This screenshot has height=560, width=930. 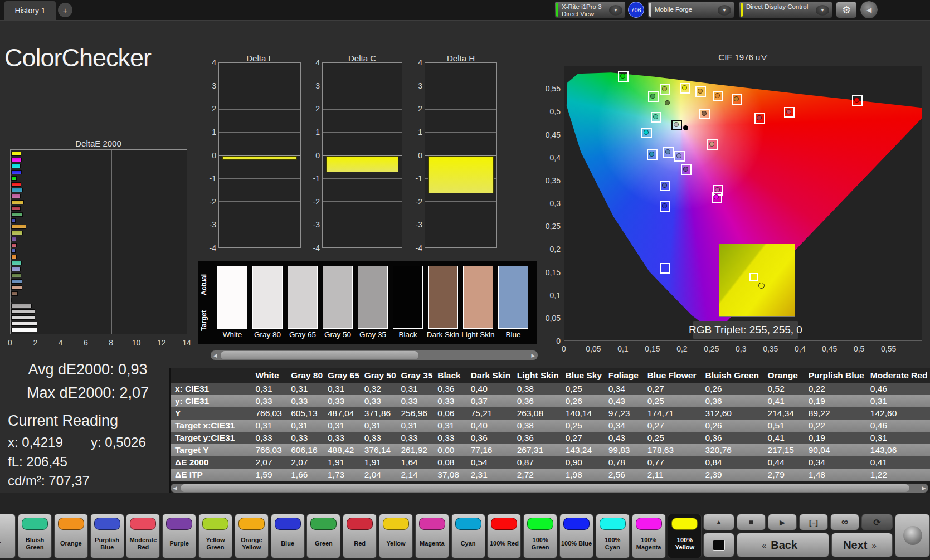 I want to click on chevrons-left-icon: «, so click(x=764, y=545).